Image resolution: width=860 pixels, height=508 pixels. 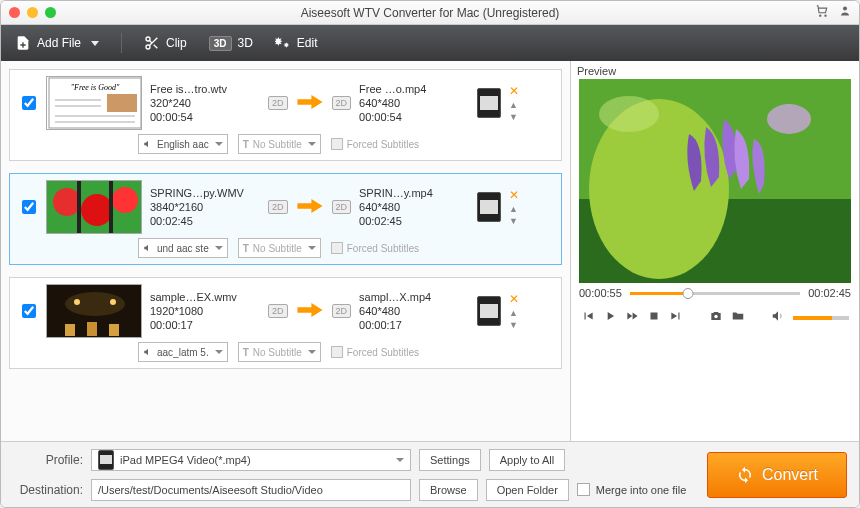 I want to click on player-controls, so click(x=715, y=318).